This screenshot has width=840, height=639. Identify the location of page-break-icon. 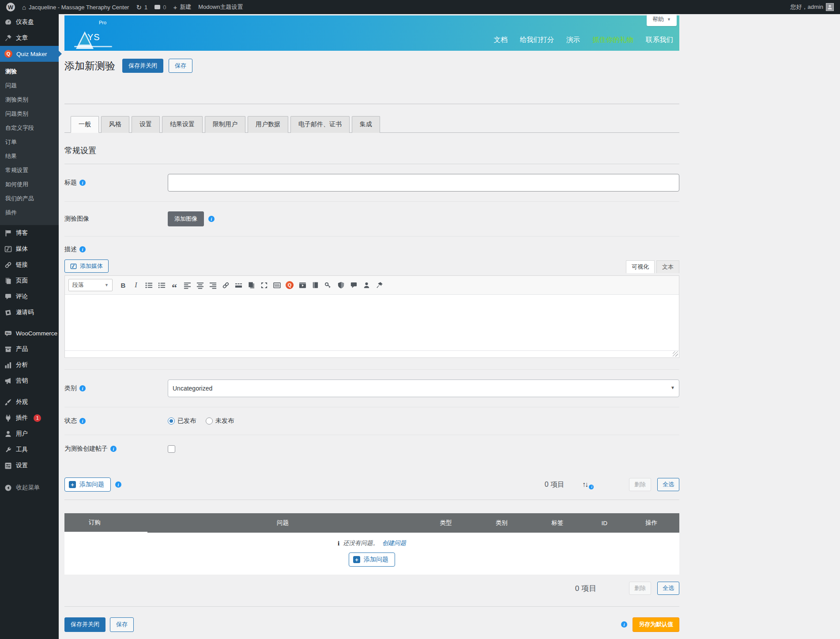
(251, 285).